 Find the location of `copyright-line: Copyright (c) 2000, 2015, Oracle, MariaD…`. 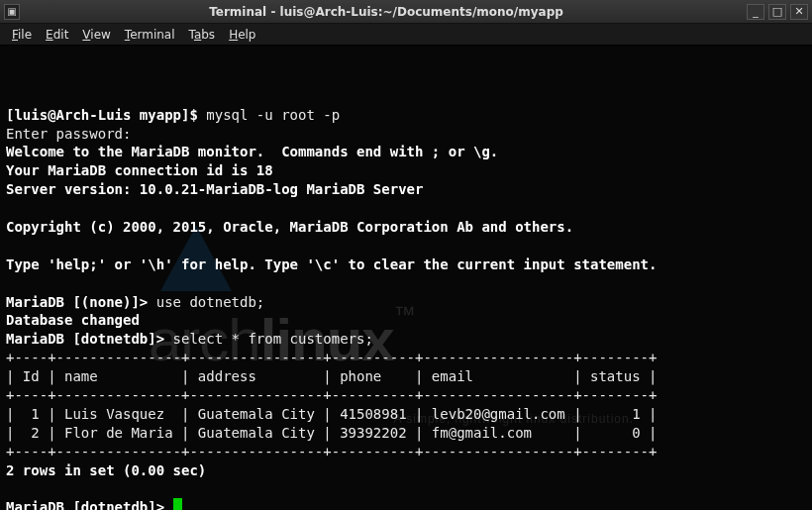

copyright-line: Copyright (c) 2000, 2015, Oracle, MariaD… is located at coordinates (289, 227).